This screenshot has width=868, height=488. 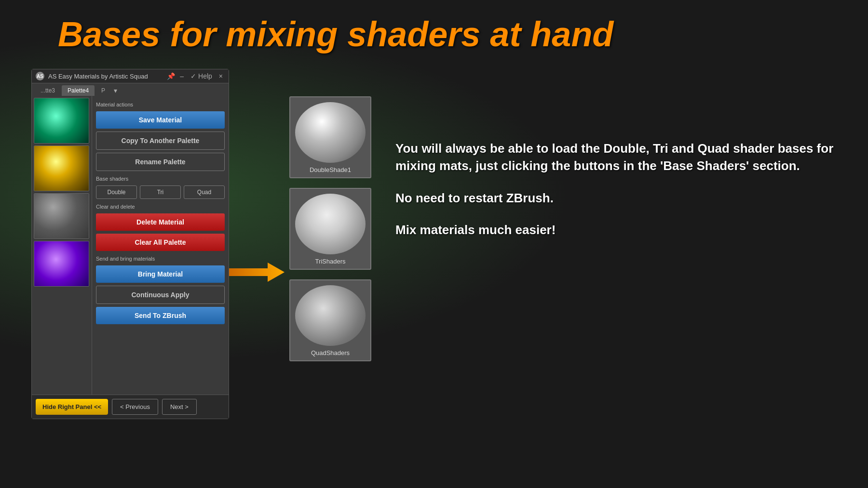 What do you see at coordinates (202, 76) in the screenshot?
I see `help-button: ✓ Help` at bounding box center [202, 76].